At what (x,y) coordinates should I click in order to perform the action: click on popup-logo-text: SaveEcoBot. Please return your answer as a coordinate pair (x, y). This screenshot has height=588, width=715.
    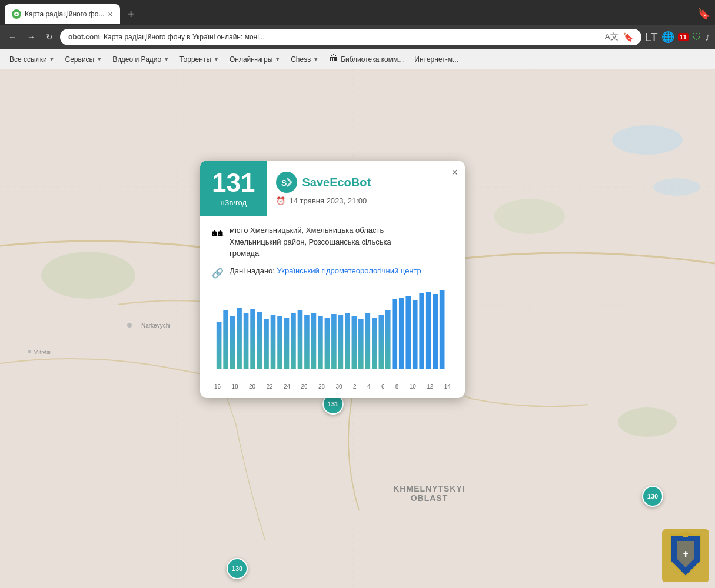
    Looking at the image, I should click on (337, 182).